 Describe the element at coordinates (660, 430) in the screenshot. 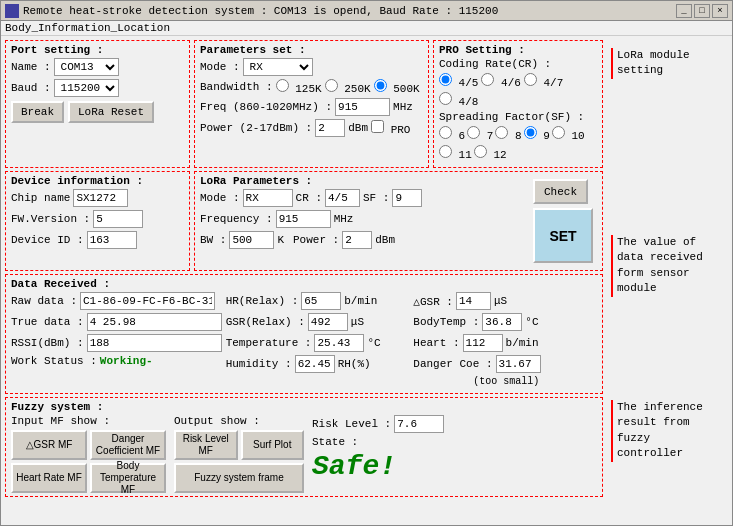

I see `fuzzy-annotation-text: The inference result from fuzzy controll…` at that location.